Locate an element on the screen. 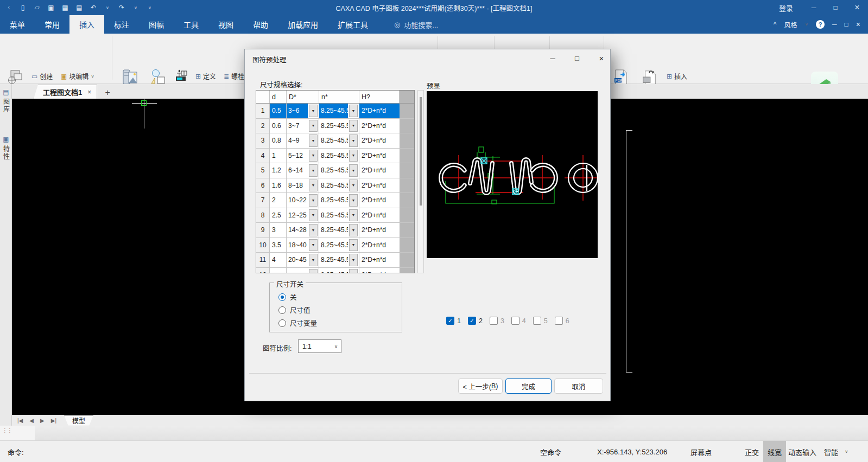 This screenshot has width=868, height=462. undo-caret-icon: ∨ is located at coordinates (107, 8).